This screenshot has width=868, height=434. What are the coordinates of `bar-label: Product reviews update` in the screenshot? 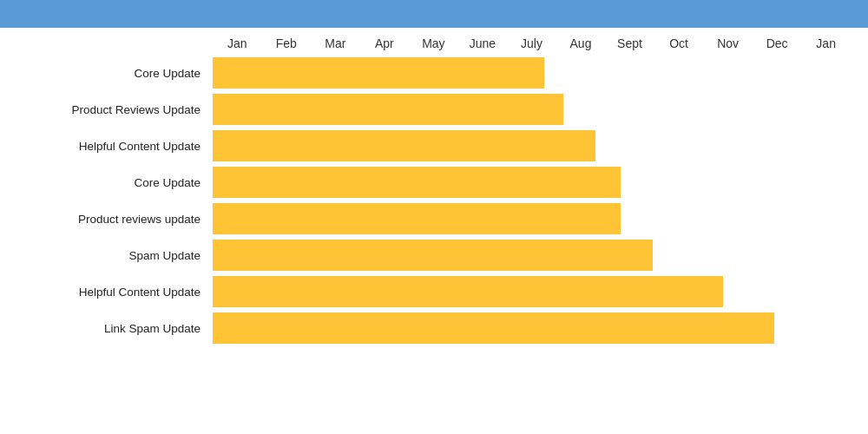 It's located at (106, 219).